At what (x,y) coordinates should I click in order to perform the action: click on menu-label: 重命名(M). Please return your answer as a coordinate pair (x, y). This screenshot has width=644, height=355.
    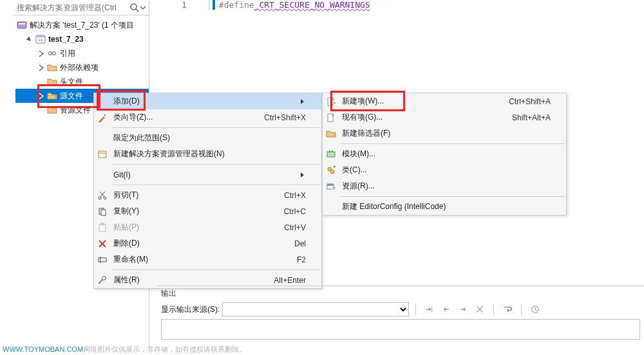
    Looking at the image, I should click on (198, 260).